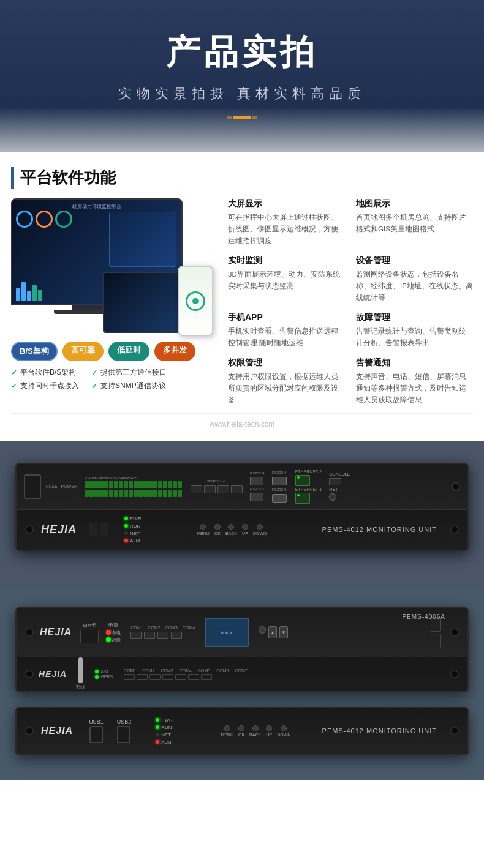 This screenshot has width=484, height=868. Describe the element at coordinates (56, 632) in the screenshot. I see `brand-logo-2: HEJIA` at that location.